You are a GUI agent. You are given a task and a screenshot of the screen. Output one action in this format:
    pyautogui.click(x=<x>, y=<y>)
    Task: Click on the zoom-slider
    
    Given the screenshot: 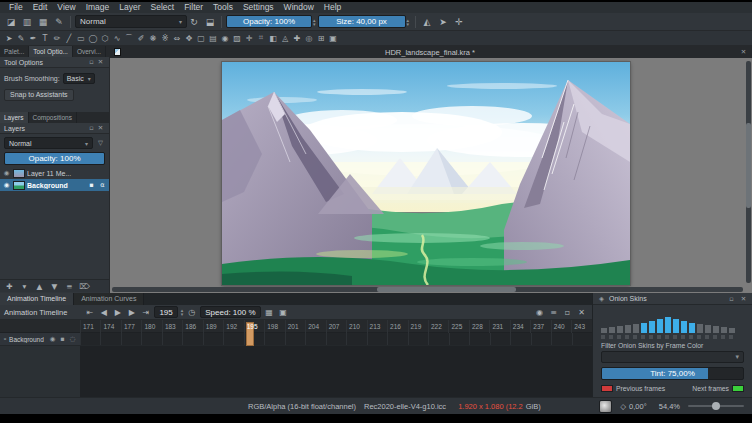 What is the action you would take?
    pyautogui.click(x=716, y=406)
    